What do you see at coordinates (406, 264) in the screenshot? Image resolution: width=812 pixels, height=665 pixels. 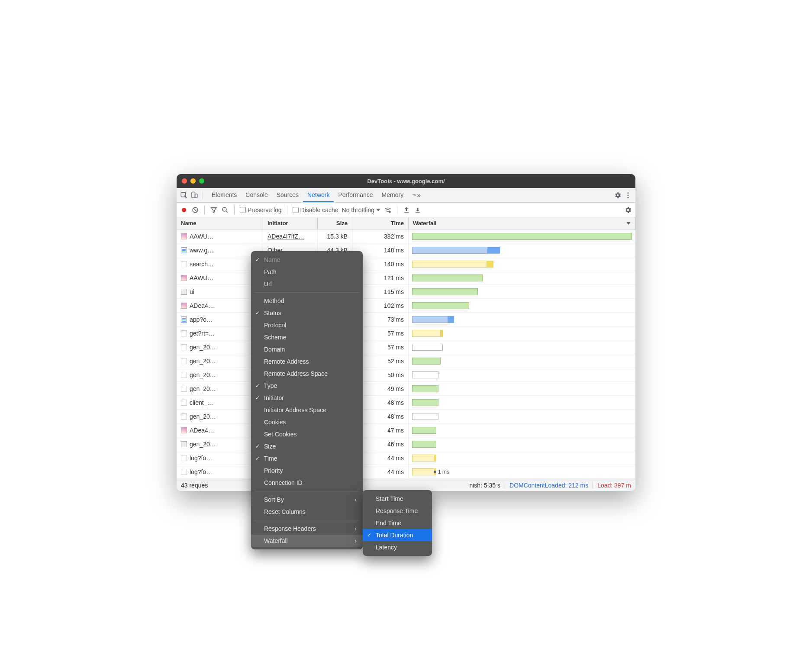 I see `request-row: search…m=cdos,dp…21.0 kB140 ms` at bounding box center [406, 264].